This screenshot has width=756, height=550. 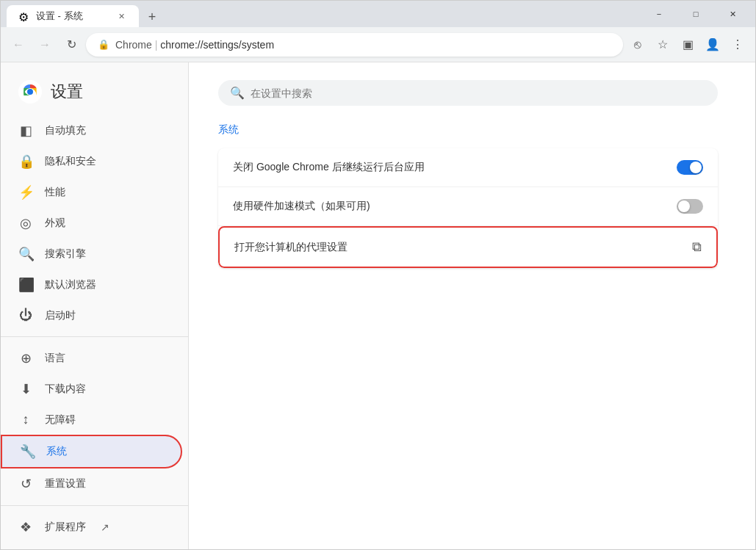 I want to click on address-bar: 🔒 Chrome | chrome://settings/system, so click(x=354, y=45).